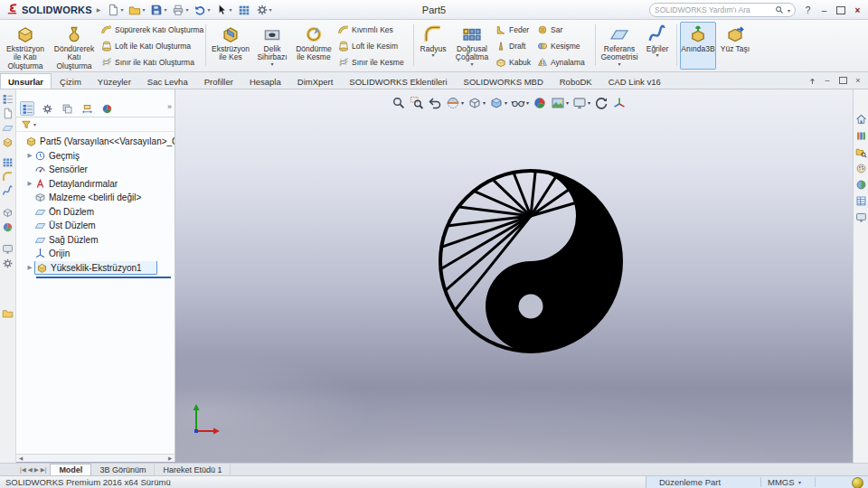 This screenshot has width=868, height=488. Describe the element at coordinates (158, 10) in the screenshot. I see `save-button: ▾` at that location.